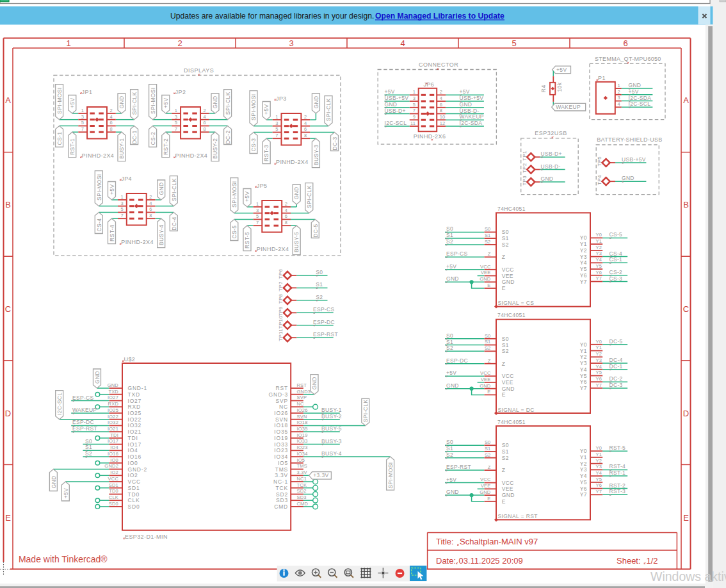 The width and height of the screenshot is (726, 588). I want to click on svg-text: SVN, so click(302, 416).